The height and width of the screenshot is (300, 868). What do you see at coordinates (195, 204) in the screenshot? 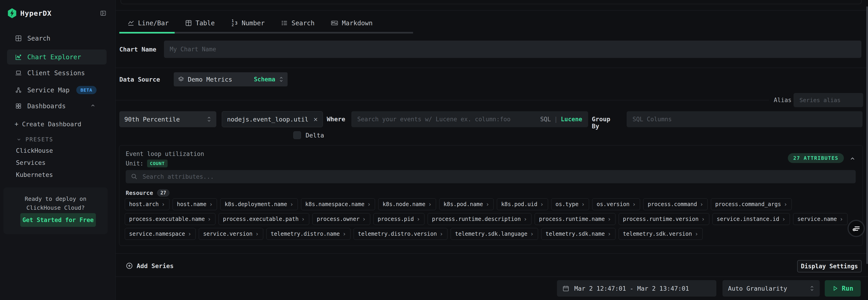
I see `attribute-chip: host.name›` at bounding box center [195, 204].